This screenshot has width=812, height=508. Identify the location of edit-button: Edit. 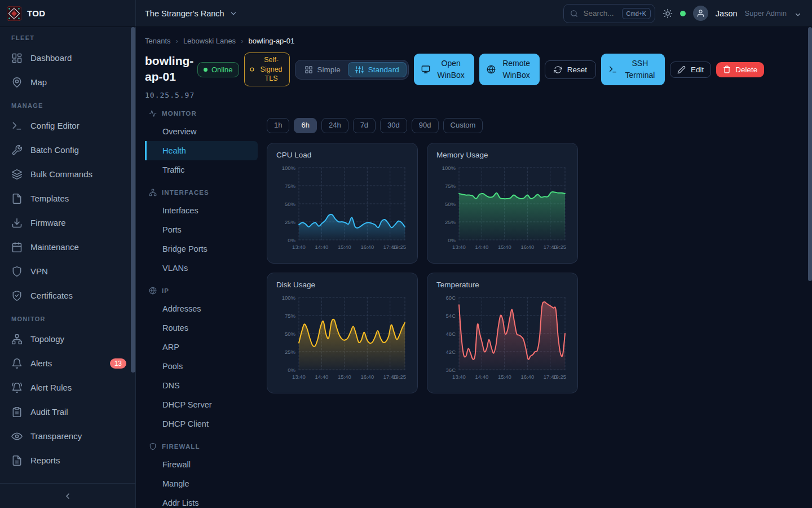
(690, 70).